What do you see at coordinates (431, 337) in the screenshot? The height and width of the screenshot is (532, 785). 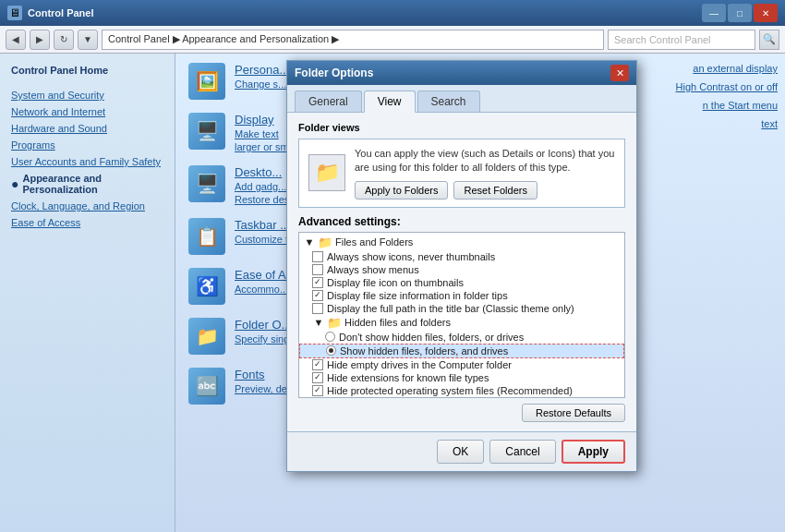 I see `label-dont-show-hidden: Don't show hidden files, folders, or dri…` at bounding box center [431, 337].